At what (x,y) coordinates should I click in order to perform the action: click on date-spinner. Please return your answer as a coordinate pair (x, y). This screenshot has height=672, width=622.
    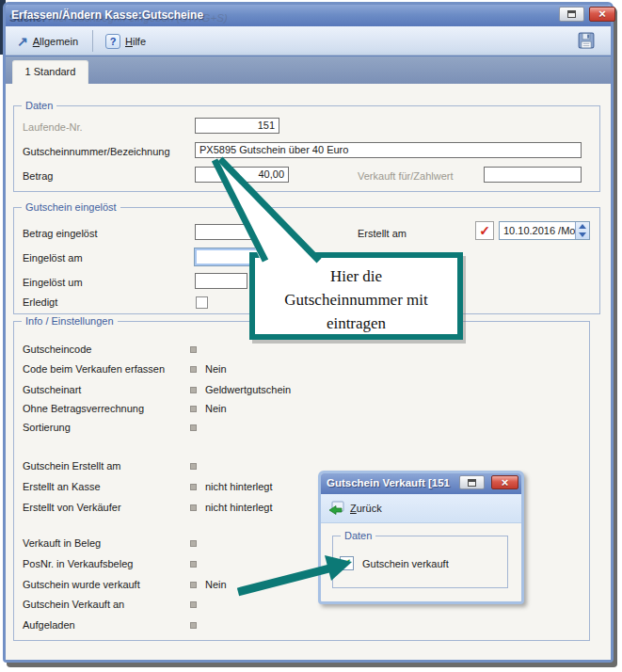
    Looking at the image, I should click on (582, 231).